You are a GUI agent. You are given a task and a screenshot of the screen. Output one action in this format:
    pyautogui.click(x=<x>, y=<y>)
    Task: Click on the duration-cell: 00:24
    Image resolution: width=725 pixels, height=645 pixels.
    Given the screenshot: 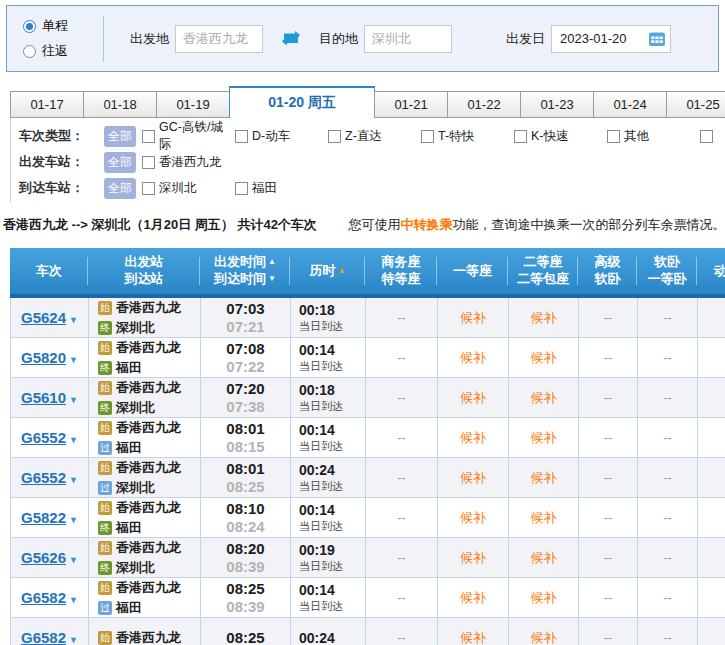 What is the action you would take?
    pyautogui.click(x=328, y=632)
    